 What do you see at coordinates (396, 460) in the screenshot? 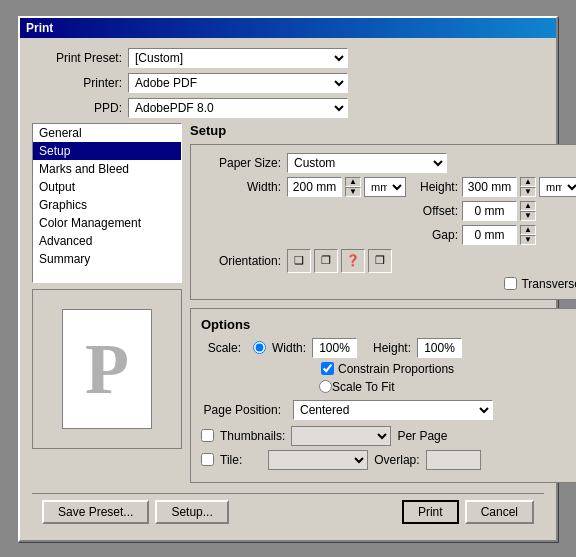
I see `overlap-label: Overlap:` at bounding box center [396, 460].